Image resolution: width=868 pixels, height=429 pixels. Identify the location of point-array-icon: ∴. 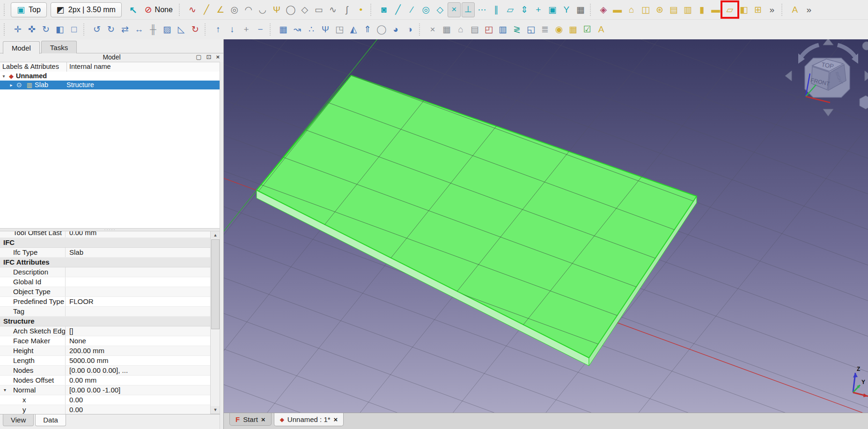
(311, 30).